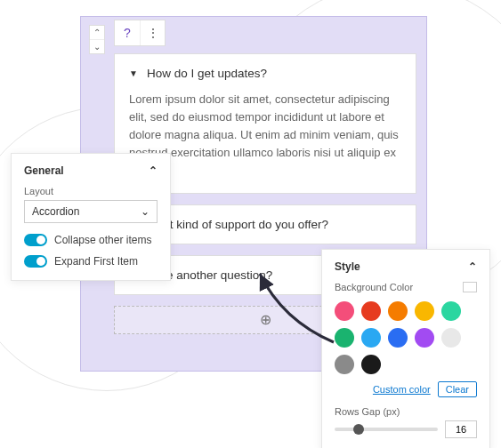  I want to click on accordion-question: How do I get updates?, so click(206, 73).